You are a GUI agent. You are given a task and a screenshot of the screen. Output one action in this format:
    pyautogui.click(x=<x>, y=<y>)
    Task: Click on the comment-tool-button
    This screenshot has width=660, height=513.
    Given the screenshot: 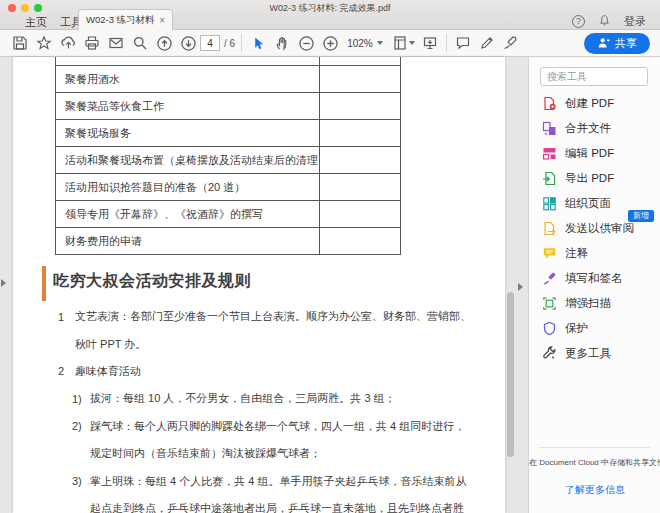 What is the action you would take?
    pyautogui.click(x=463, y=43)
    